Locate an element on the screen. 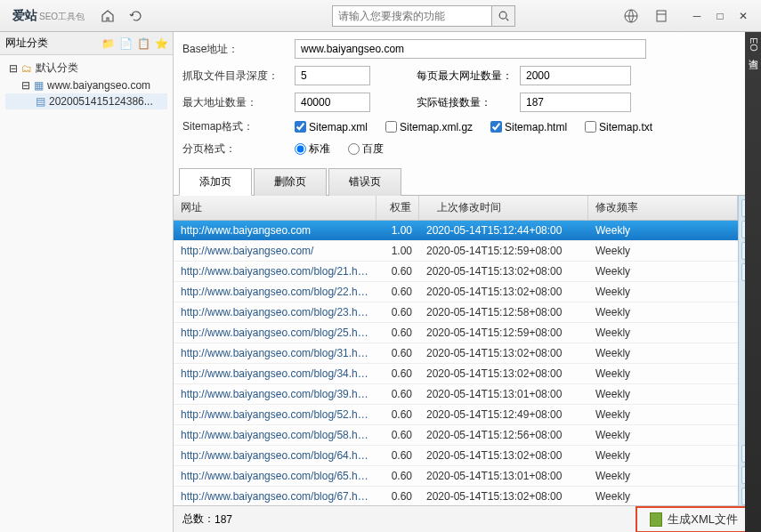 This screenshot has width=761, height=532. tree-site: ⊟▦www.baiyangseo.com is located at coordinates (86, 85).